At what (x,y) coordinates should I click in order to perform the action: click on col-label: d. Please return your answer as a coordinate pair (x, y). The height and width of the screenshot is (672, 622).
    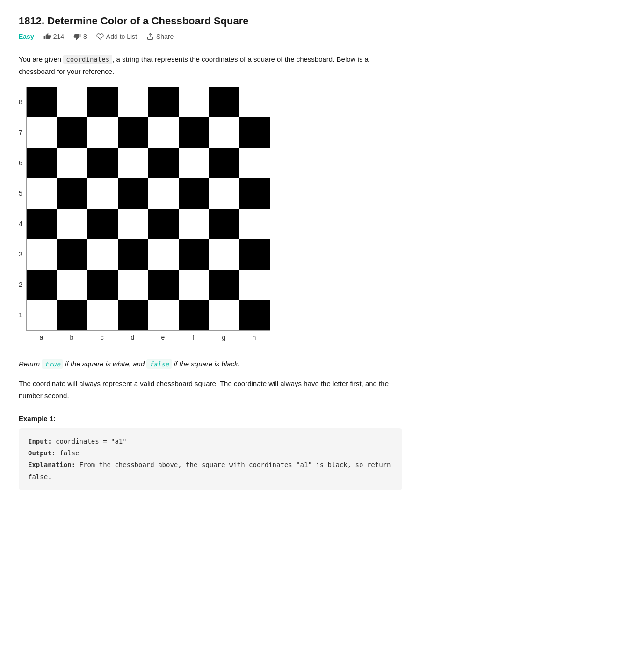
    Looking at the image, I should click on (133, 337).